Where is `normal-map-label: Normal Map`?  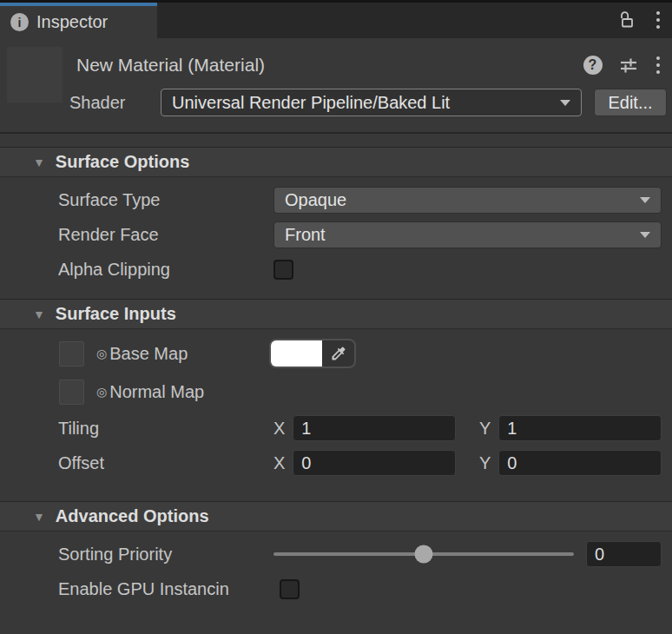 normal-map-label: Normal Map is located at coordinates (156, 393).